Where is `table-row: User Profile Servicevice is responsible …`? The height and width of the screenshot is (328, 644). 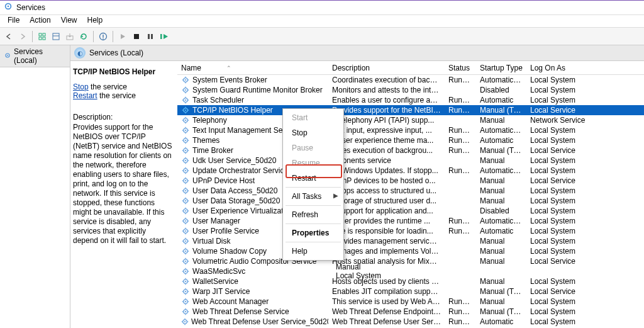
table-row: User Profile Servicevice is responsible … is located at coordinates (411, 231).